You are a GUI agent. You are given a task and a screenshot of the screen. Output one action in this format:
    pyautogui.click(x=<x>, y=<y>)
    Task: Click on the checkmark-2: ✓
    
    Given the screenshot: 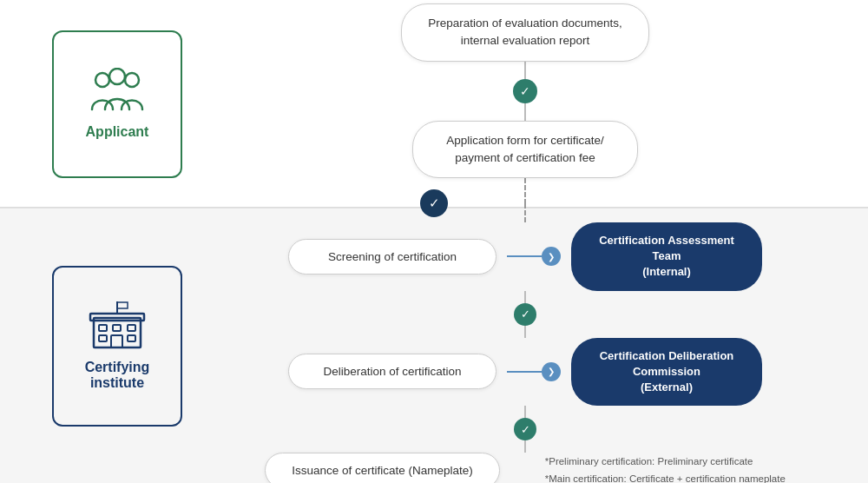 What is the action you would take?
    pyautogui.click(x=526, y=314)
    